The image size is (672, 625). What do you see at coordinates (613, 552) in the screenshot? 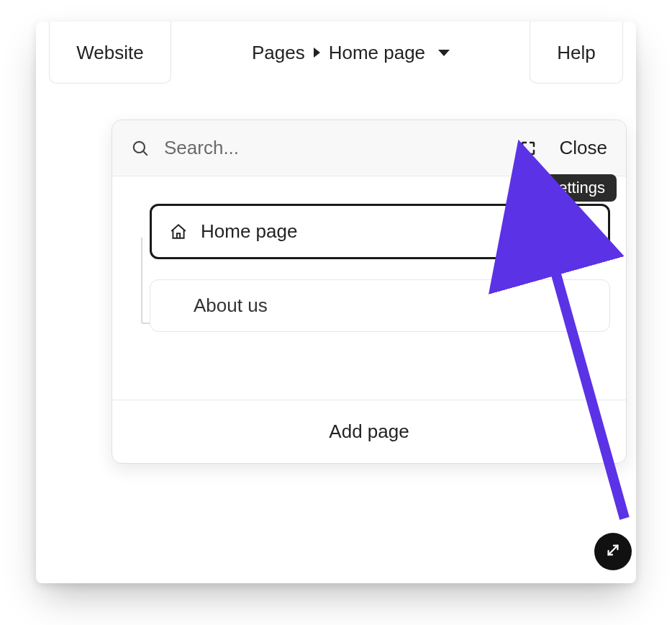
I see `resize-fab` at bounding box center [613, 552].